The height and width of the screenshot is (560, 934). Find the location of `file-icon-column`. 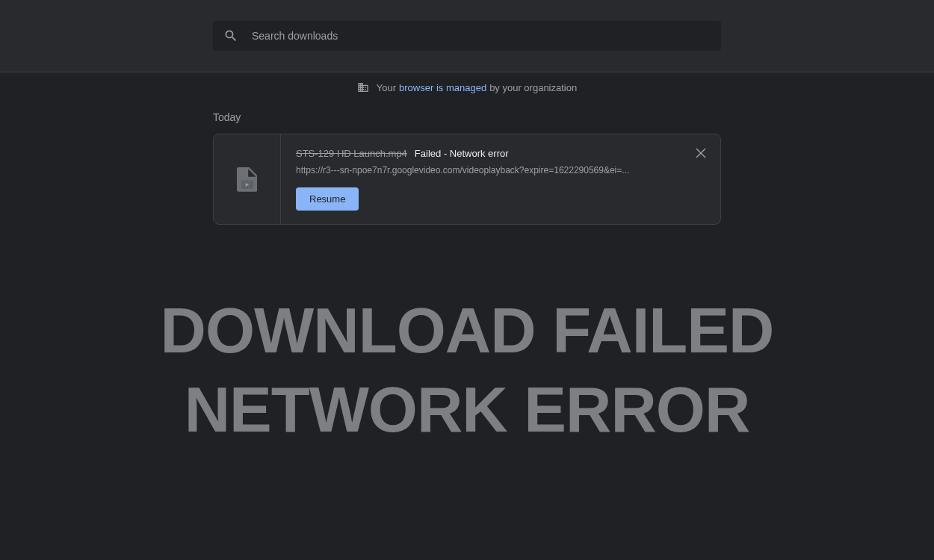

file-icon-column is located at coordinates (247, 179).